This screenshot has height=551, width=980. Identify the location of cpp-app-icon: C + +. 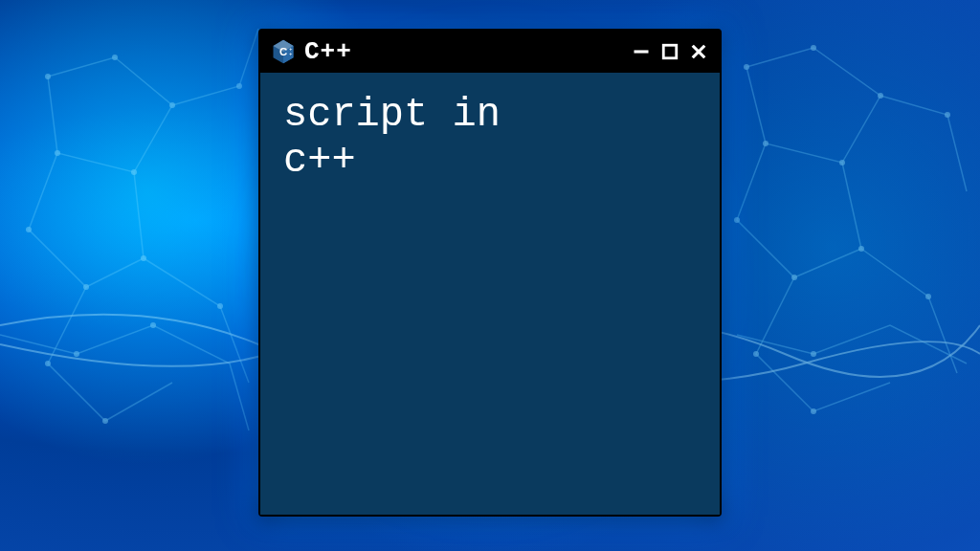
(283, 52).